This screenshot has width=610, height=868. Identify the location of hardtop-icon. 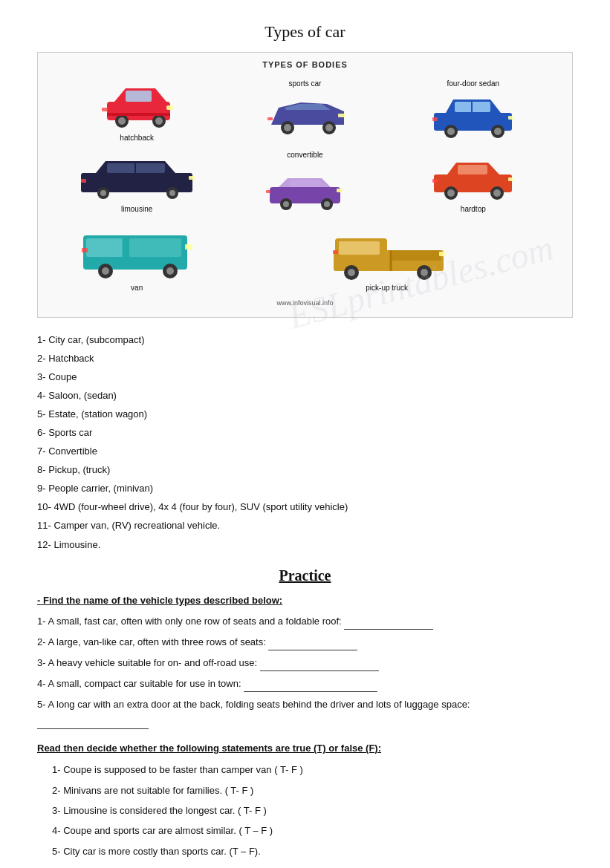
(473, 177).